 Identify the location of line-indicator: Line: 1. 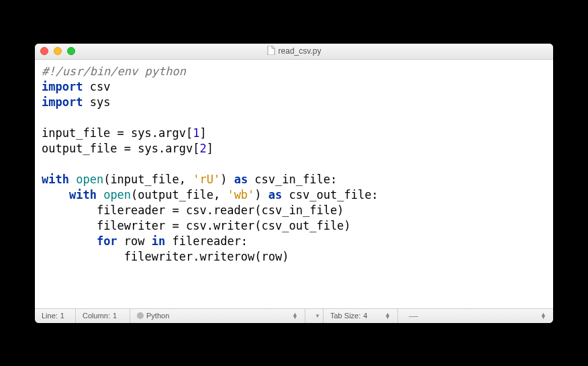
(55, 316).